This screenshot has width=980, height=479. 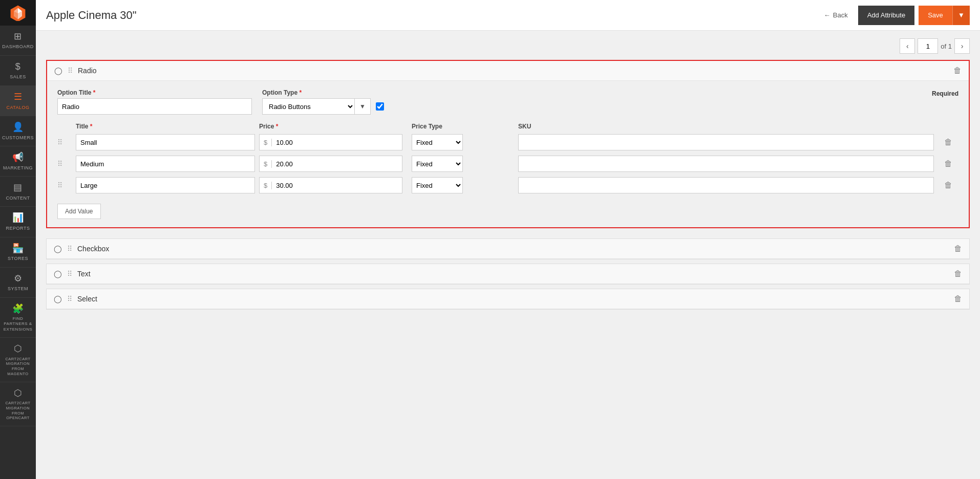 What do you see at coordinates (65, 142) in the screenshot?
I see `drag-handle-small: ⠿` at bounding box center [65, 142].